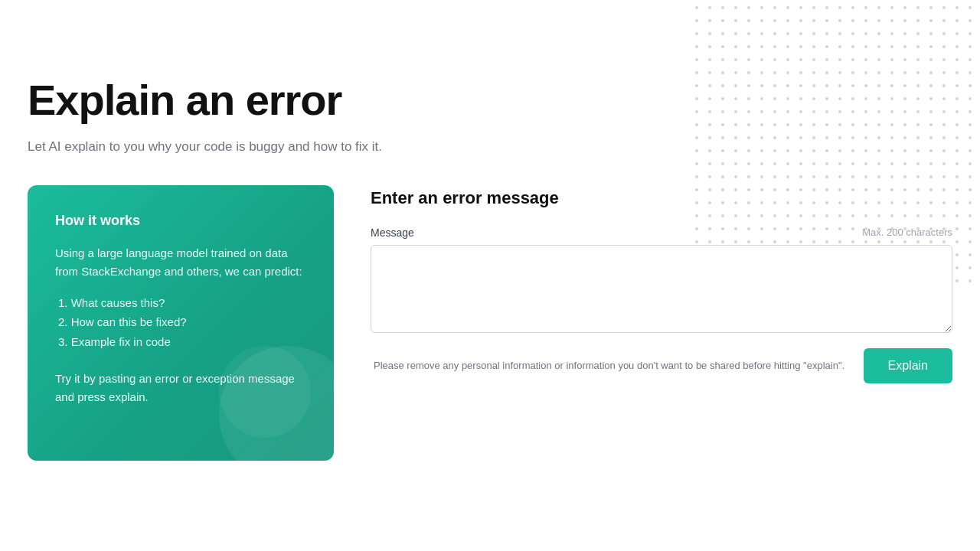 Image resolution: width=980 pixels, height=551 pixels. I want to click on explain-button: Explain, so click(908, 366).